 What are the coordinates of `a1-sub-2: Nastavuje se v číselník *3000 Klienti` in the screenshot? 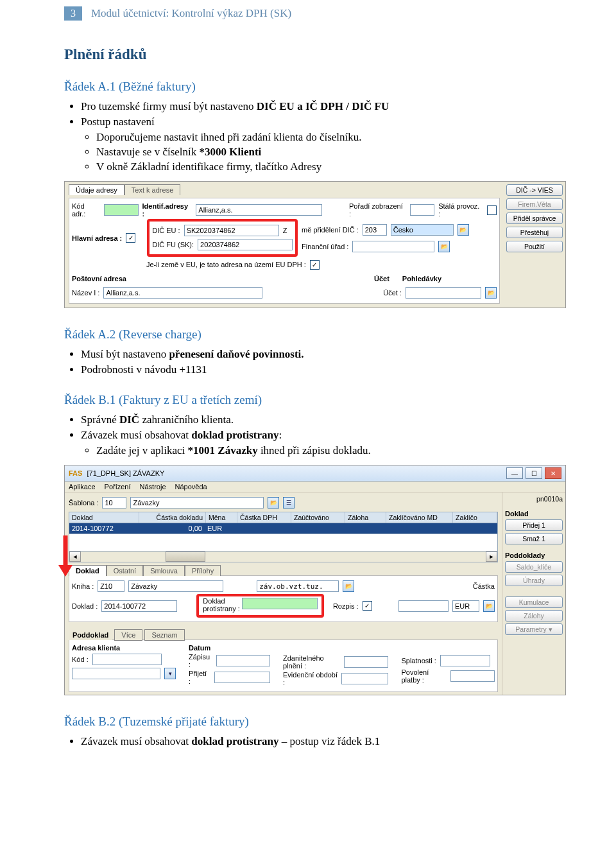 It's located at (324, 152).